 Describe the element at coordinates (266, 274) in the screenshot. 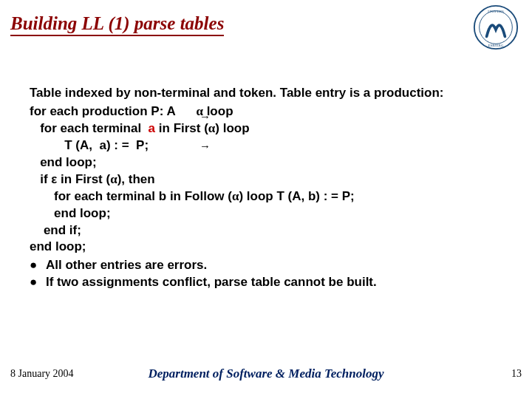

I see `bullet-list: ● All other entries are errors. ● If two…` at that location.